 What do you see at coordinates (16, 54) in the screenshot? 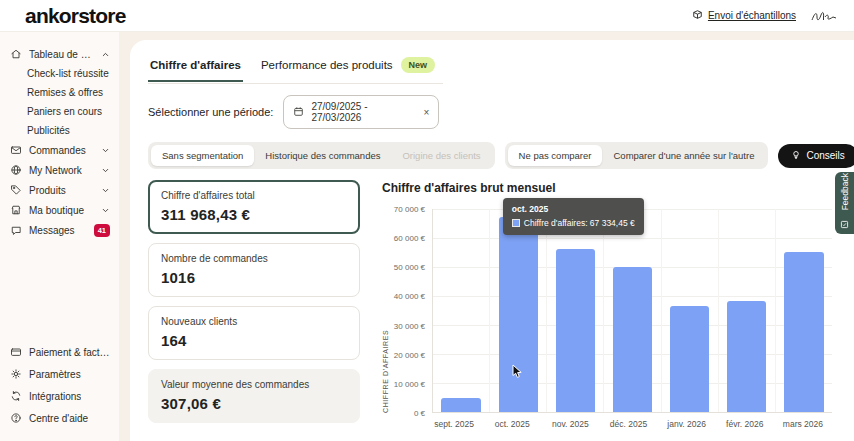
I see `home-icon` at bounding box center [16, 54].